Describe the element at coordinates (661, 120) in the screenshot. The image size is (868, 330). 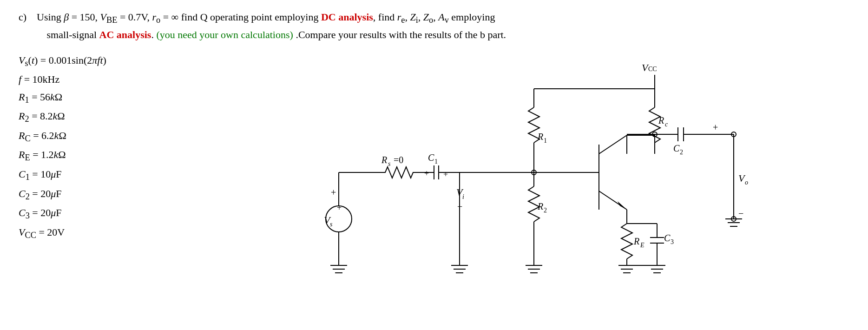
I see `rc-label: R` at that location.